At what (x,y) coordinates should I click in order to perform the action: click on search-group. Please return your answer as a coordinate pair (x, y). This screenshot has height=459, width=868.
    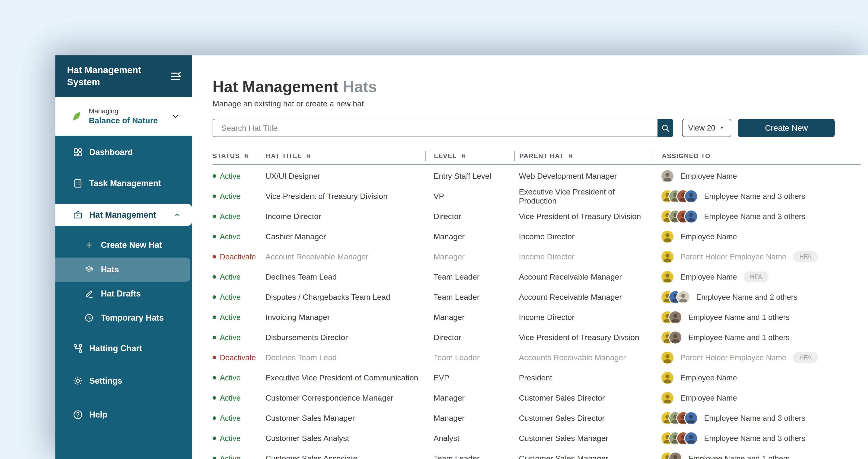
    Looking at the image, I should click on (443, 128).